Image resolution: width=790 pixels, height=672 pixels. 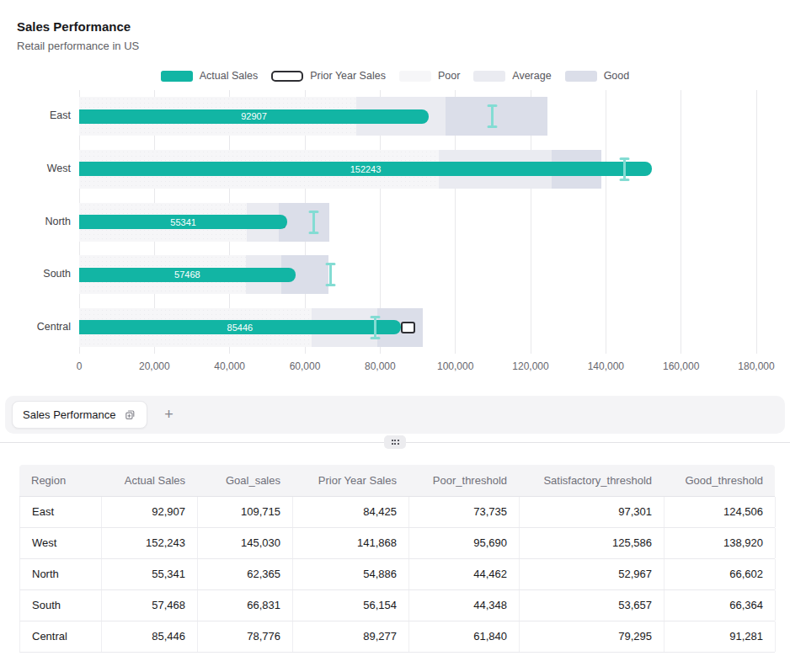 What do you see at coordinates (69, 414) in the screenshot?
I see `tab-label: Sales Performance` at bounding box center [69, 414].